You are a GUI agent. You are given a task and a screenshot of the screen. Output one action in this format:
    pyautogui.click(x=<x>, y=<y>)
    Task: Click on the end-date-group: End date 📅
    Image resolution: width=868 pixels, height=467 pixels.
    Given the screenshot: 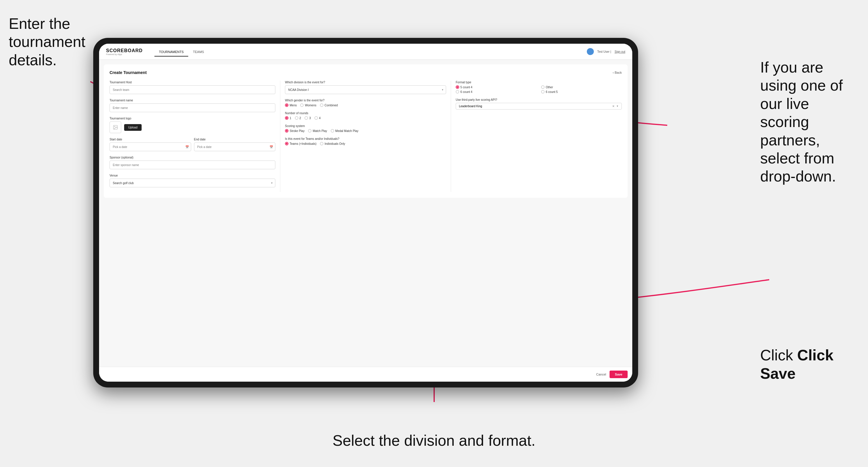 What is the action you would take?
    pyautogui.click(x=235, y=145)
    